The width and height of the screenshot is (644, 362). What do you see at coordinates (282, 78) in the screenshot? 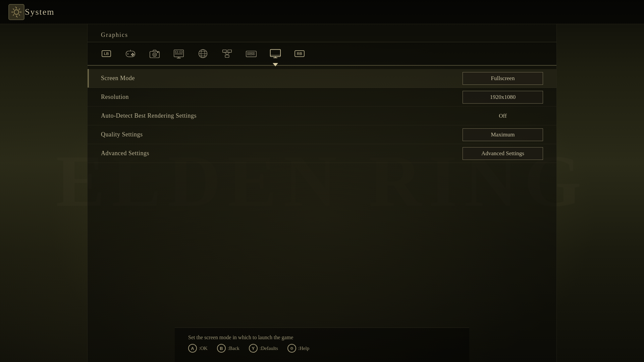
I see `screen-mode-label: Screen Mode` at bounding box center [282, 78].